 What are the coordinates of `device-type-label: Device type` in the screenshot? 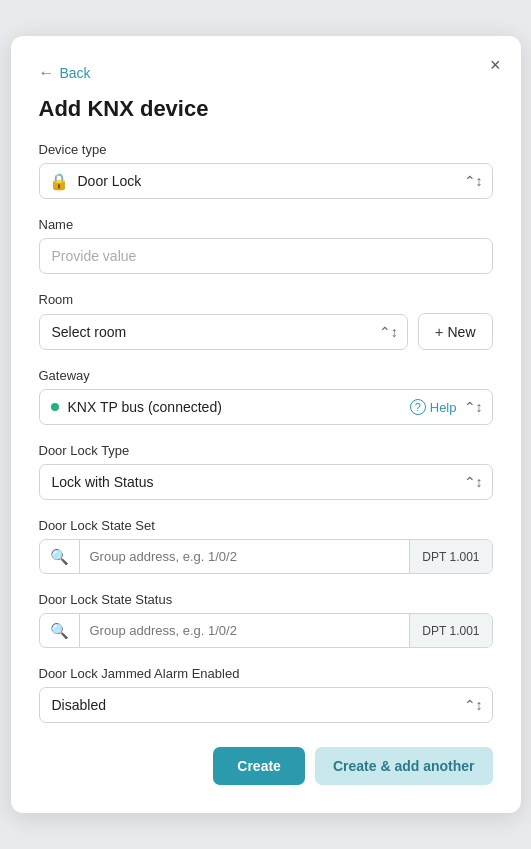 It's located at (266, 150).